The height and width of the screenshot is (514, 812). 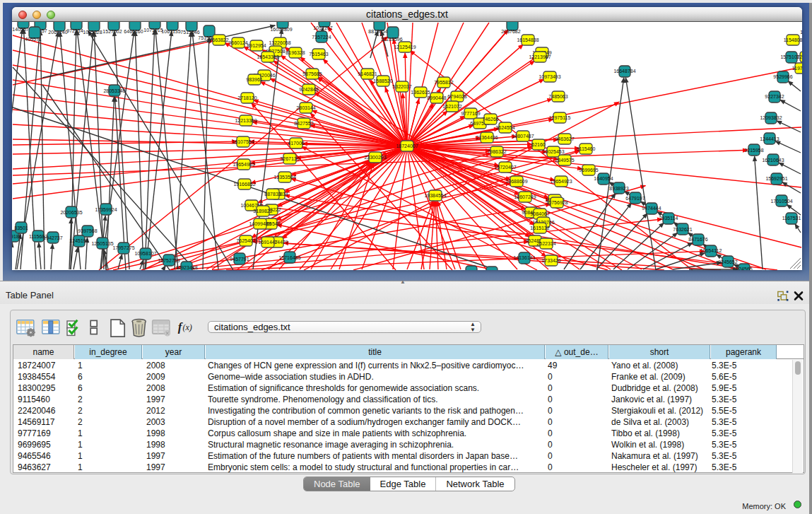 I want to click on svg-text: 5322037, so click(x=401, y=86).